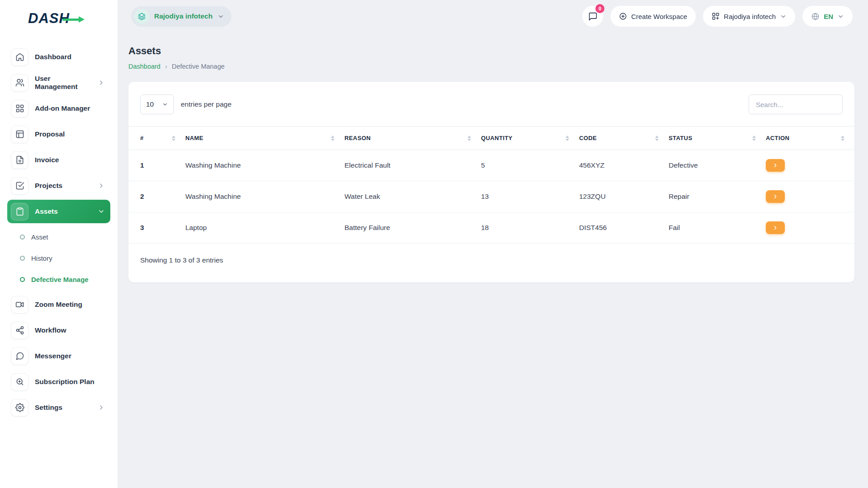 Image resolution: width=868 pixels, height=488 pixels. I want to click on cell-reason: Battery Failure, so click(413, 228).